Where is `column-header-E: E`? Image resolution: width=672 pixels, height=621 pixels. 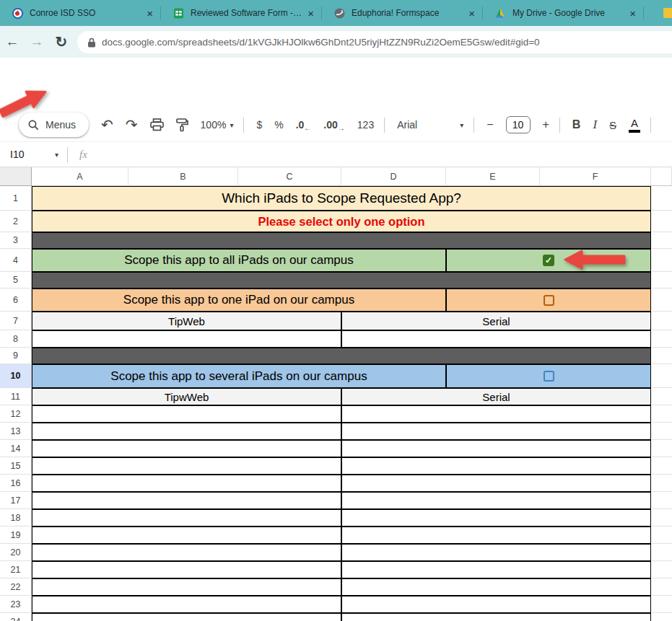
column-header-E: E is located at coordinates (493, 177).